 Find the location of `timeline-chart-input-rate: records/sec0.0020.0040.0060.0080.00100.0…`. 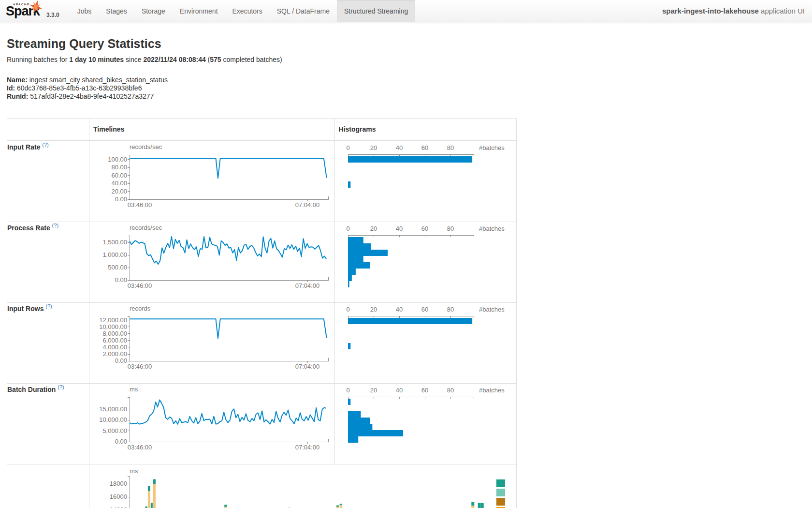

timeline-chart-input-rate: records/sec0.0020.0040.0060.0080.00100.0… is located at coordinates (212, 181).